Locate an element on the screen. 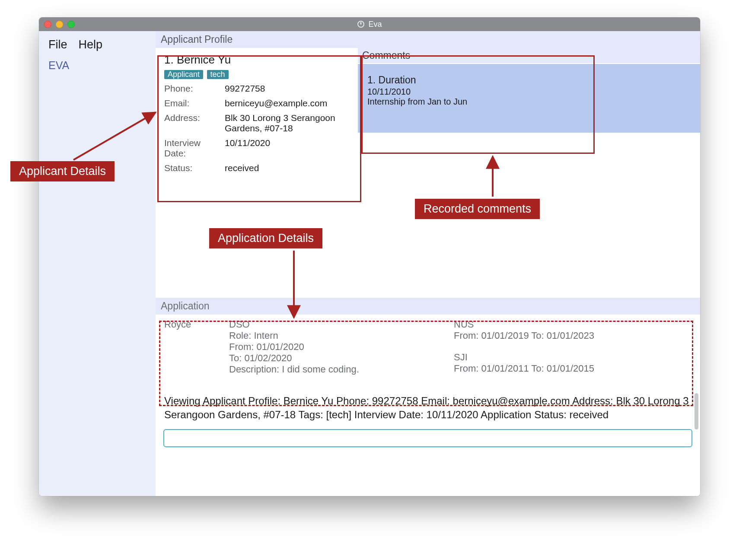 This screenshot has height=560, width=752. application-col-experience: DSO Role: Intern From: 01/01/2020 To: 01… is located at coordinates (341, 352).